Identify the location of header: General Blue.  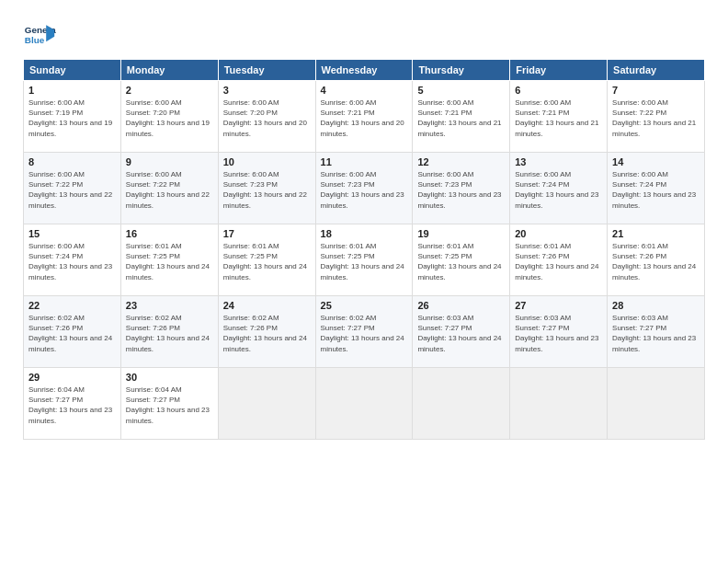
(364, 35).